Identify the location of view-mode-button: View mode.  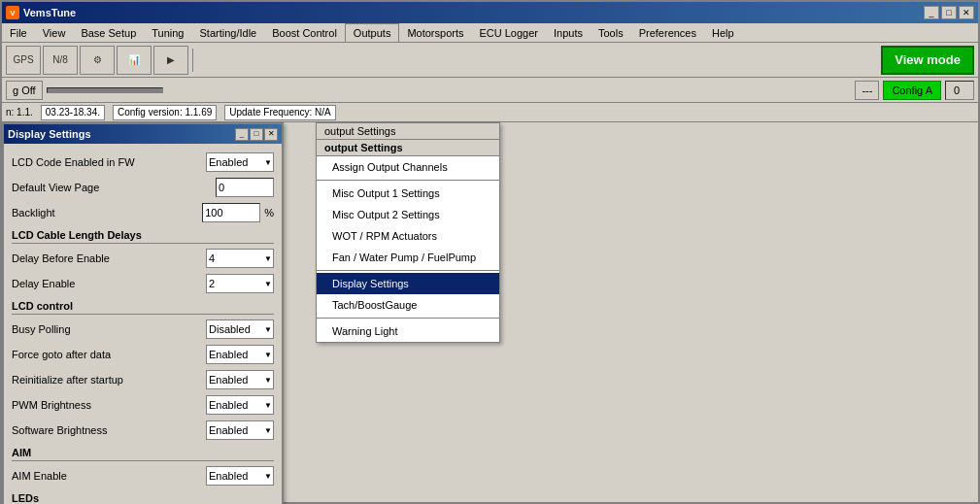
(928, 60).